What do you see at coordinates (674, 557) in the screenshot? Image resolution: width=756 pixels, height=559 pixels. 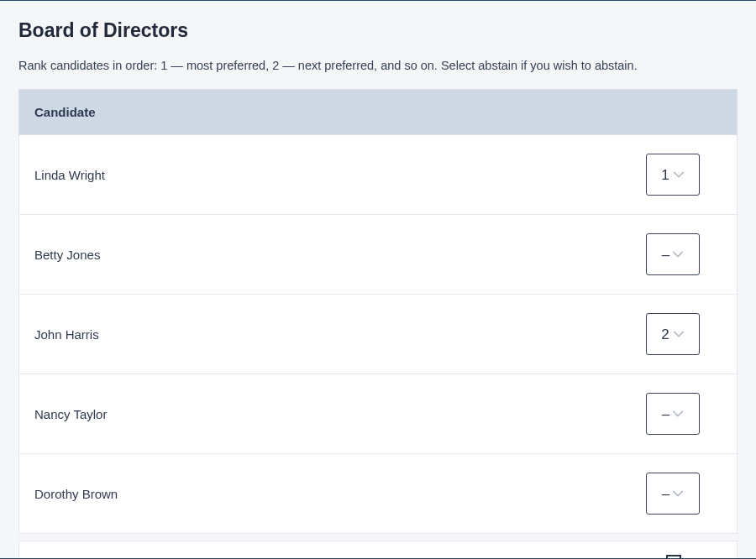 I see `abstain-checkbox` at bounding box center [674, 557].